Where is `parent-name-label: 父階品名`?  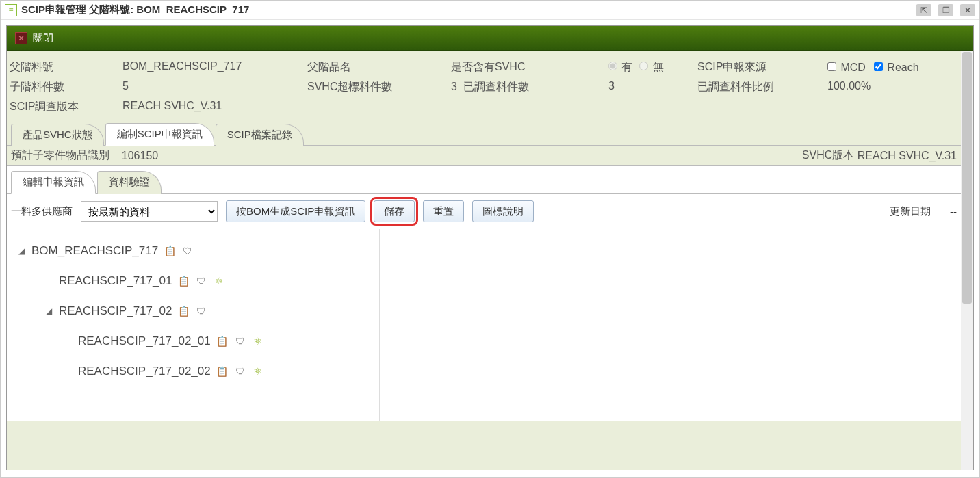 parent-name-label: 父階品名 is located at coordinates (379, 67).